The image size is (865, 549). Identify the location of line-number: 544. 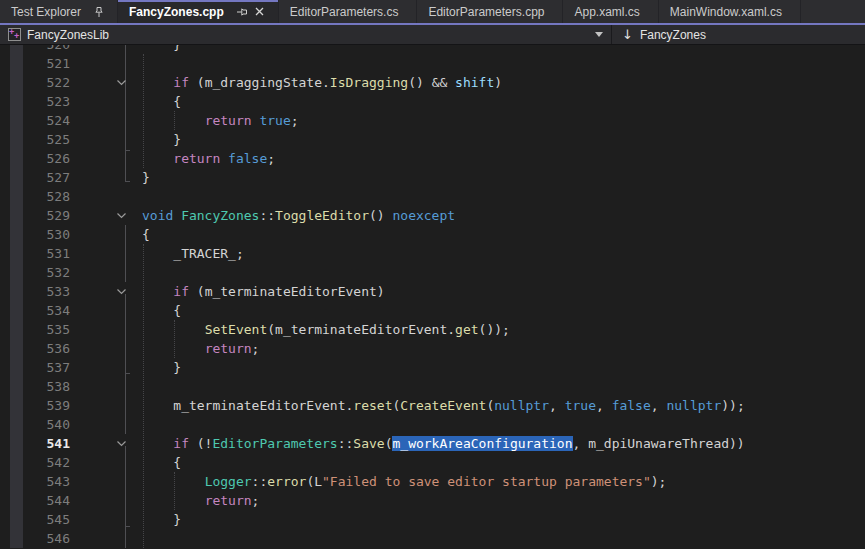
(35, 500).